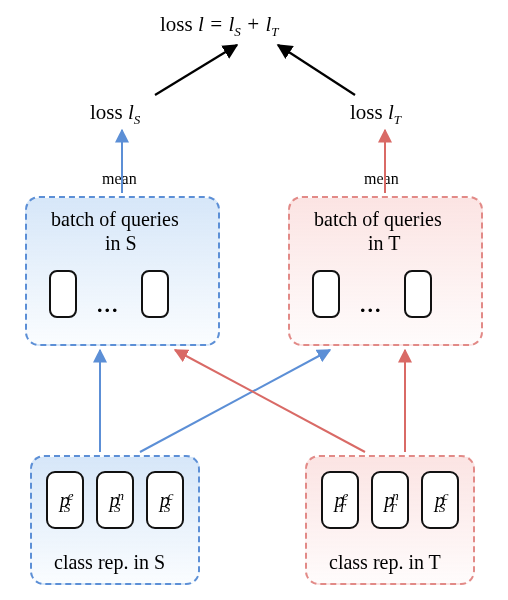 The width and height of the screenshot is (508, 600). What do you see at coordinates (138, 120) in the screenshot?
I see `loss-s-sub: S` at bounding box center [138, 120].